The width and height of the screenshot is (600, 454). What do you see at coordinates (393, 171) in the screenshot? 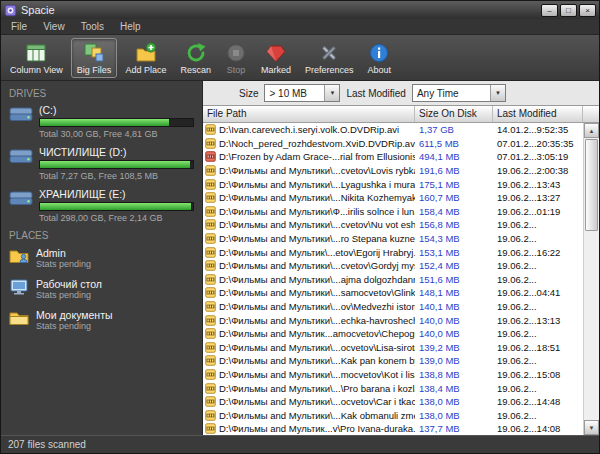
I see `table-row: D:\Фильмы and Мультики\...cvetov\Lovis r…` at bounding box center [393, 171].